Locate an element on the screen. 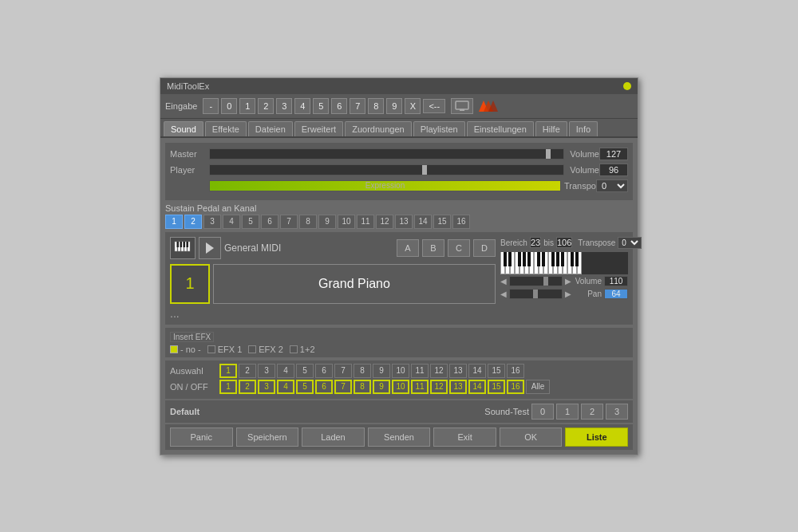  ch-btn-4: 4 is located at coordinates (231, 222).